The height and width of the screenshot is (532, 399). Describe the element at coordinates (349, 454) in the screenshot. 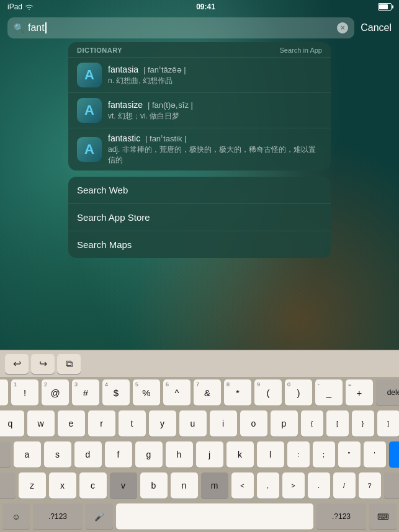

I see `key-dquote: "` at that location.